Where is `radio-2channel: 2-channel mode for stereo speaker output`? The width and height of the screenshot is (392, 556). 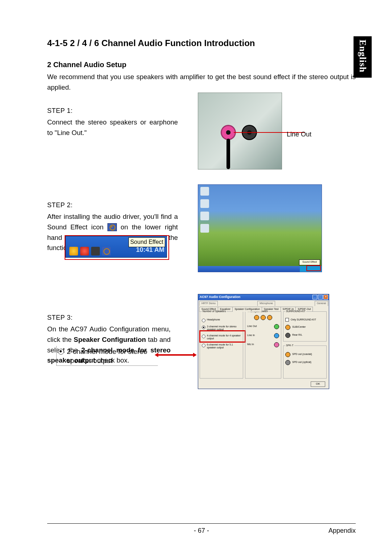 radio-2channel: 2-channel mode for stereo speaker output is located at coordinates (221, 328).